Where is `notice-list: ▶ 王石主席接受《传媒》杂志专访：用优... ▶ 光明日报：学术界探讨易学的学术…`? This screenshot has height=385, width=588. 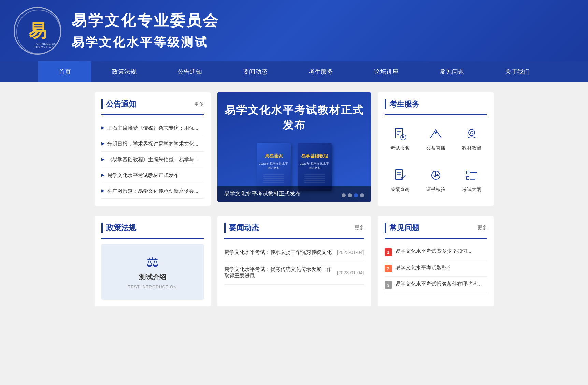
notice-list: ▶ 王石主席接受《传媒》杂志专访：用优... ▶ 光明日报：学术界探讨易学的学术… is located at coordinates (153, 160).